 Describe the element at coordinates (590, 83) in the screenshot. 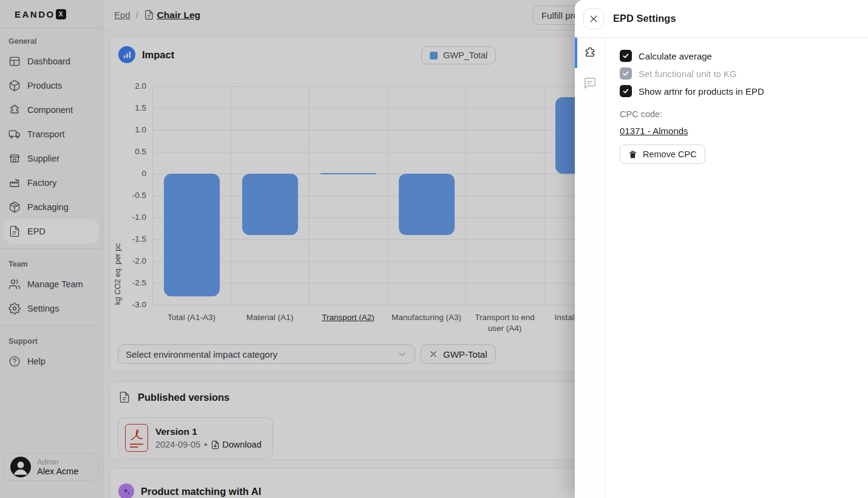

I see `comment-icon` at that location.